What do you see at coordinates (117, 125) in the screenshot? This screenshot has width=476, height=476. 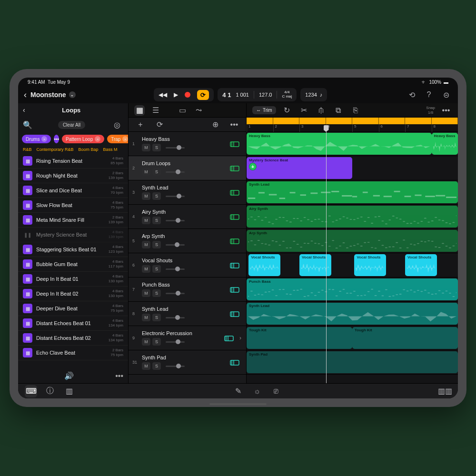 I see `loop-browser-icon: ◎` at bounding box center [117, 125].